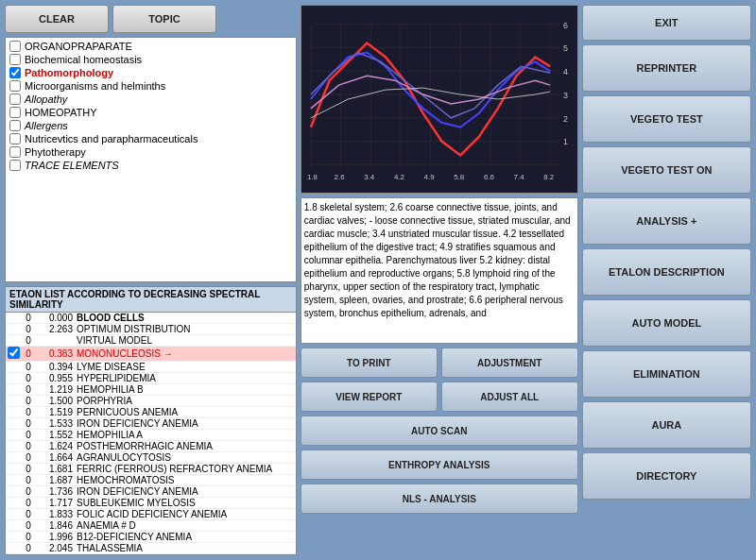 This screenshot has height=560, width=756. Describe the element at coordinates (151, 139) in the screenshot. I see `checklist-item: Nutricevtics and parapharmaceuticals` at that location.